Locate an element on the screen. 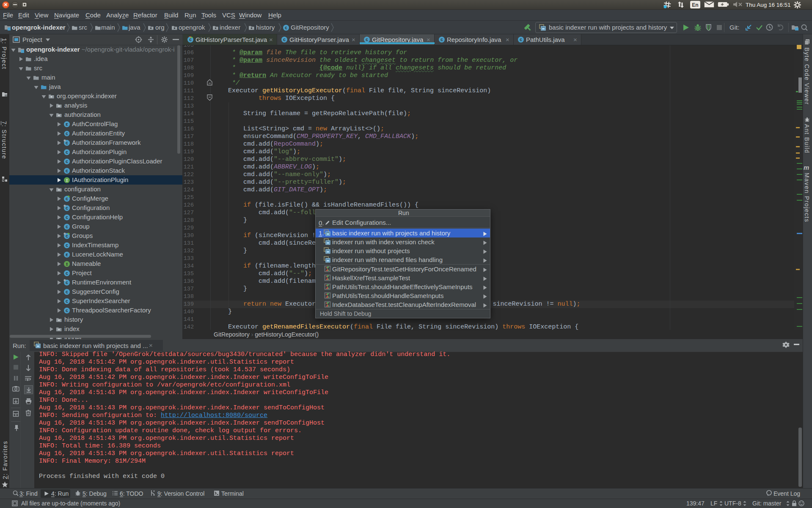 This screenshot has width=812, height=508. svg-text: En is located at coordinates (695, 5).